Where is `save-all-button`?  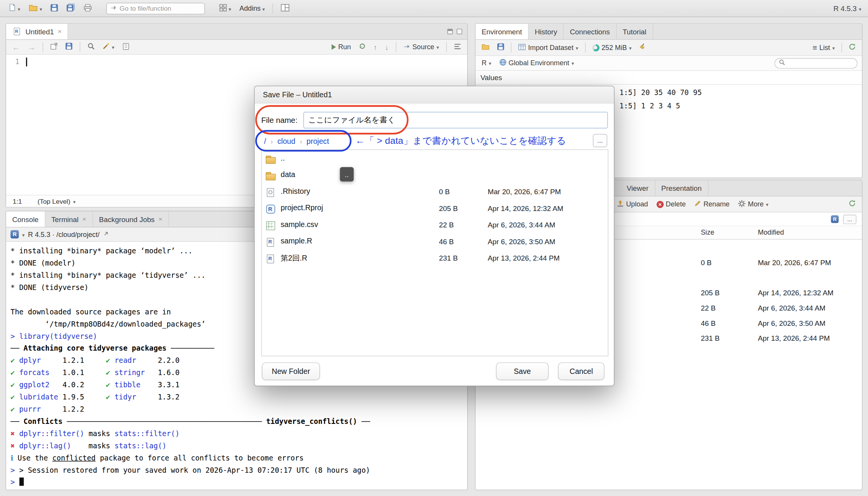
save-all-button is located at coordinates (71, 8).